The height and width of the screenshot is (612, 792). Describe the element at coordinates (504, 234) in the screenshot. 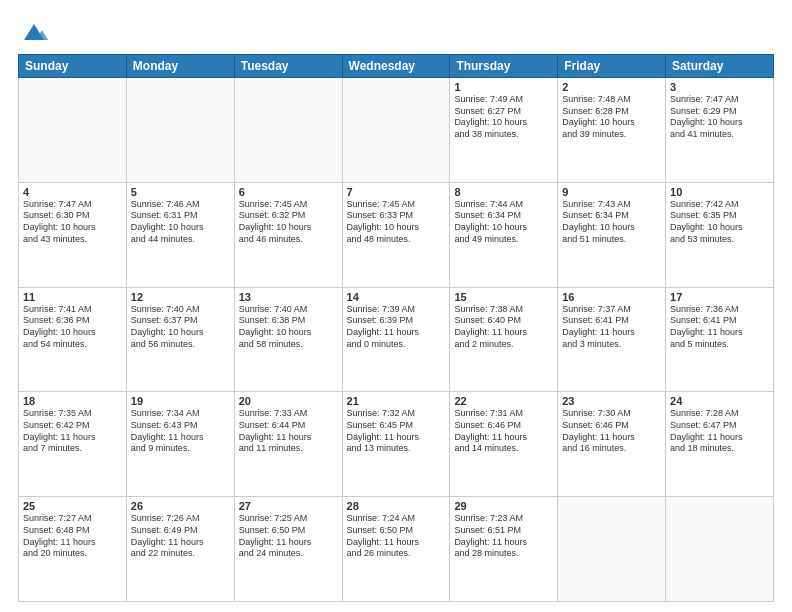

I see `calendar-cell: 8Sunrise: 7:44 AM Sunset: 6:34 PM Daylig…` at that location.